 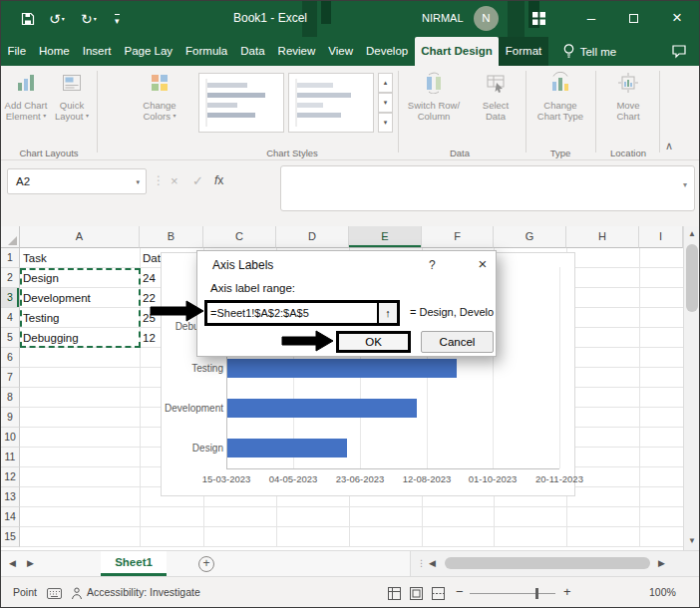 What do you see at coordinates (443, 18) in the screenshot?
I see `user-name: NIRMAL` at bounding box center [443, 18].